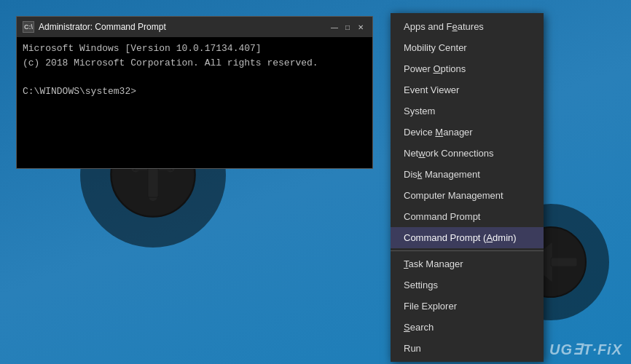 Image resolution: width=631 pixels, height=364 pixels. Describe the element at coordinates (467, 48) in the screenshot. I see `menu-item-mobility-center: Mobility Center` at that location.